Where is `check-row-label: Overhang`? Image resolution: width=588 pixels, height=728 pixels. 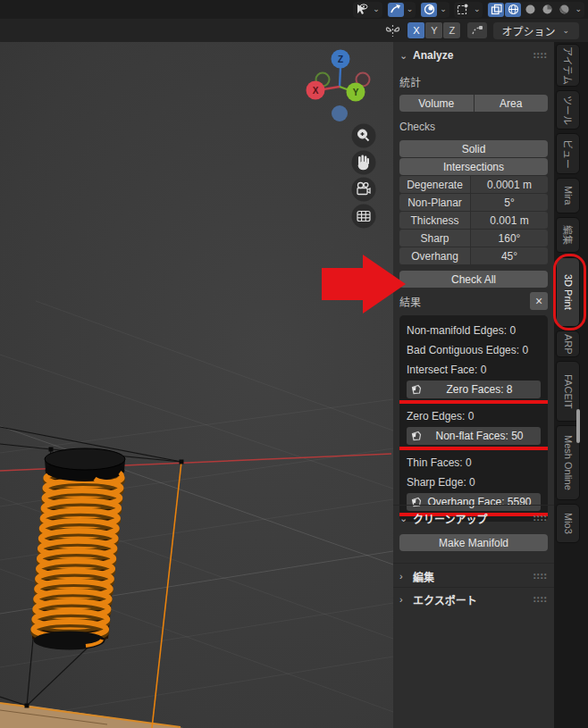 check-row-label: Overhang is located at coordinates (434, 255).